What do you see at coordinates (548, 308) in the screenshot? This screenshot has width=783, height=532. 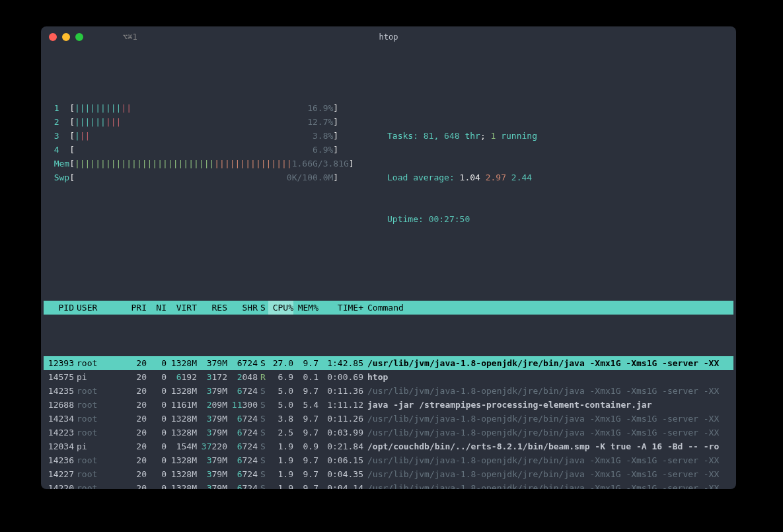 I see `hdr-command: Command` at bounding box center [548, 308].